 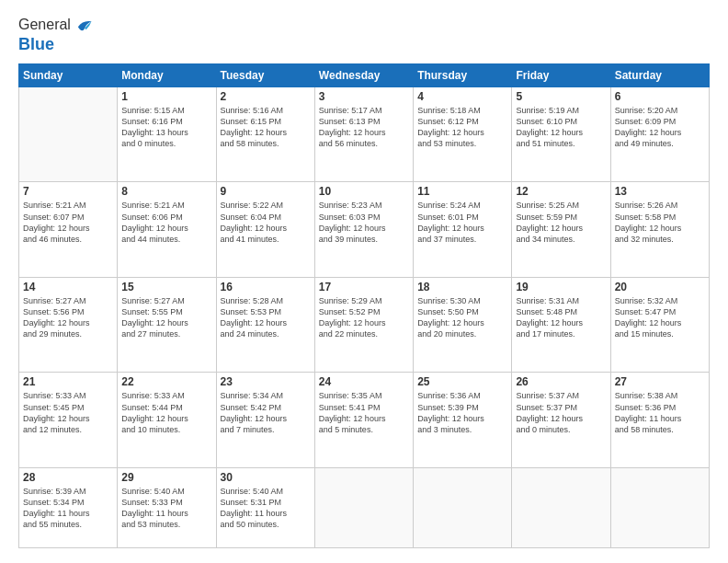 I want to click on calendar-cell: 14Sunrise: 5:27 AM Sunset: 5:56 PM Dayli…, so click(x=68, y=324).